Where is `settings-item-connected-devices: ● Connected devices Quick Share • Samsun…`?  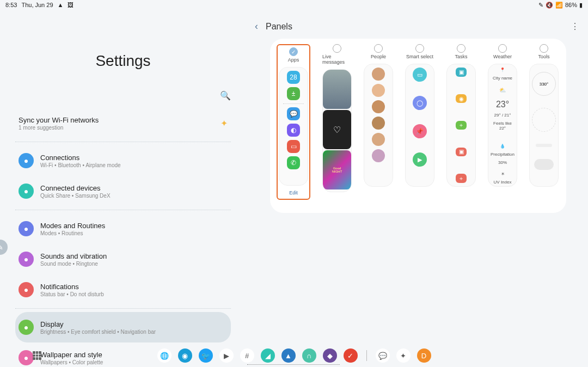 settings-item-connected-devices: ● Connected devices Quick Share • Samsun… is located at coordinates (123, 191).